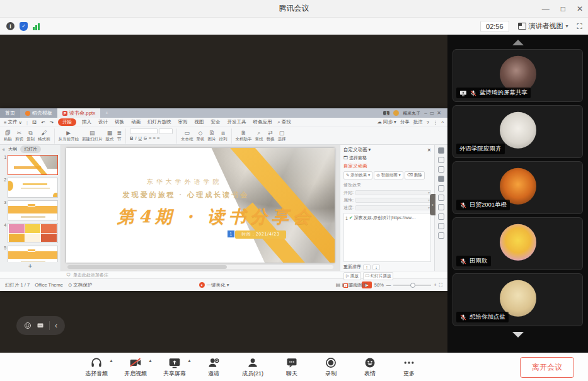 The width and height of the screenshot is (588, 381). Describe the element at coordinates (378, 276) in the screenshot. I see `slideshow-play-button: 🖵 幻灯片播放` at that location.